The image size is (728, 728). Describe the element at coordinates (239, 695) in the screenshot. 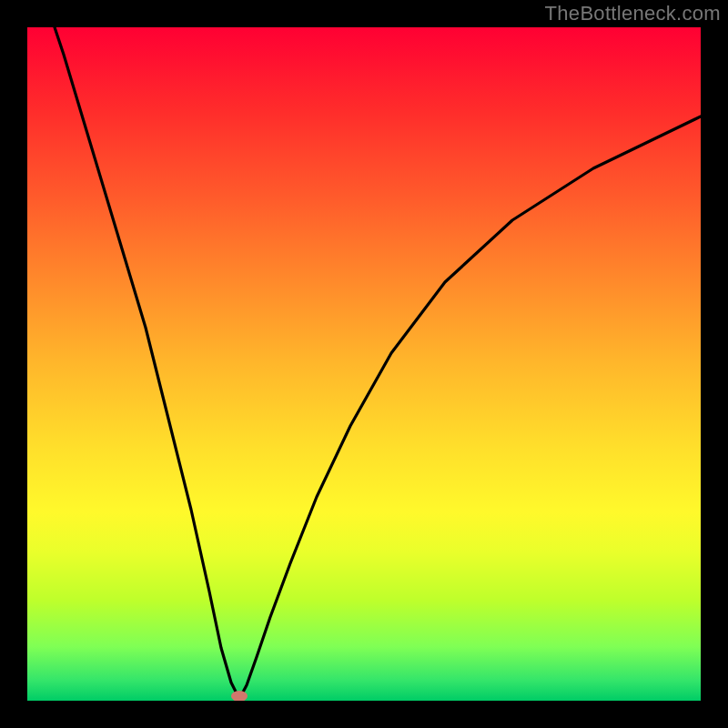

I see `curve-minimum-marker` at that location.